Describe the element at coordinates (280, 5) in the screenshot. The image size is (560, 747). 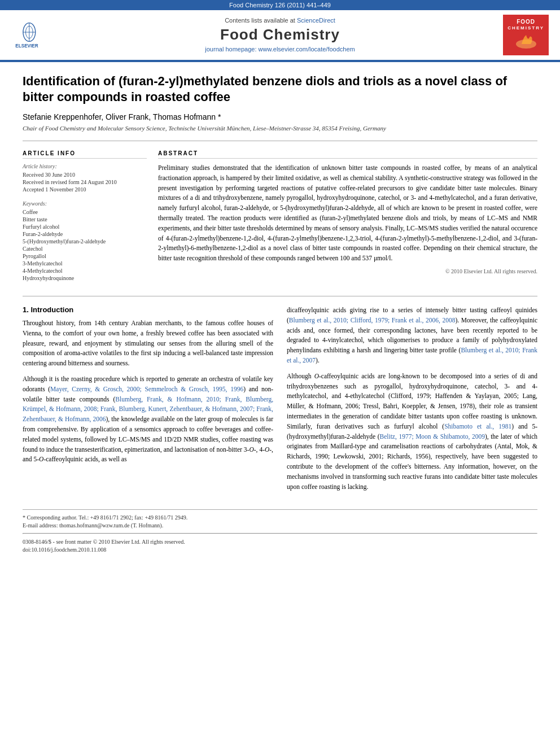
I see `top-bar: Food Chemistry 126 (2011) 441–449` at that location.